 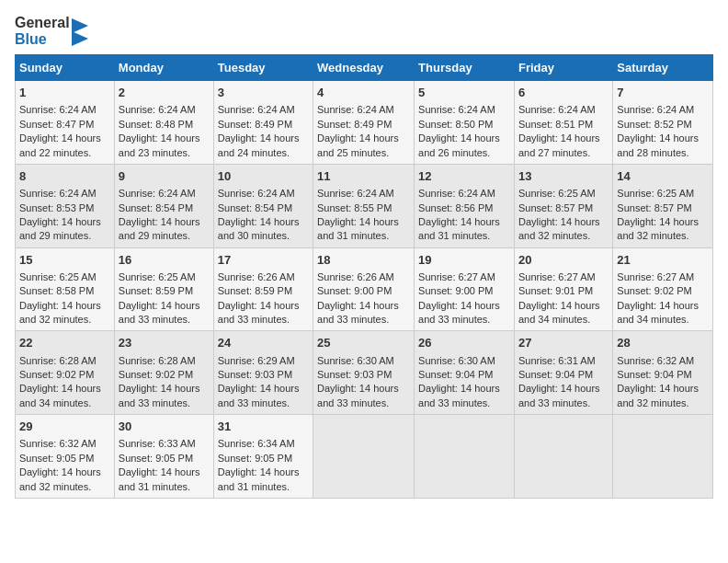 What do you see at coordinates (464, 177) in the screenshot?
I see `day-number: 12` at bounding box center [464, 177].